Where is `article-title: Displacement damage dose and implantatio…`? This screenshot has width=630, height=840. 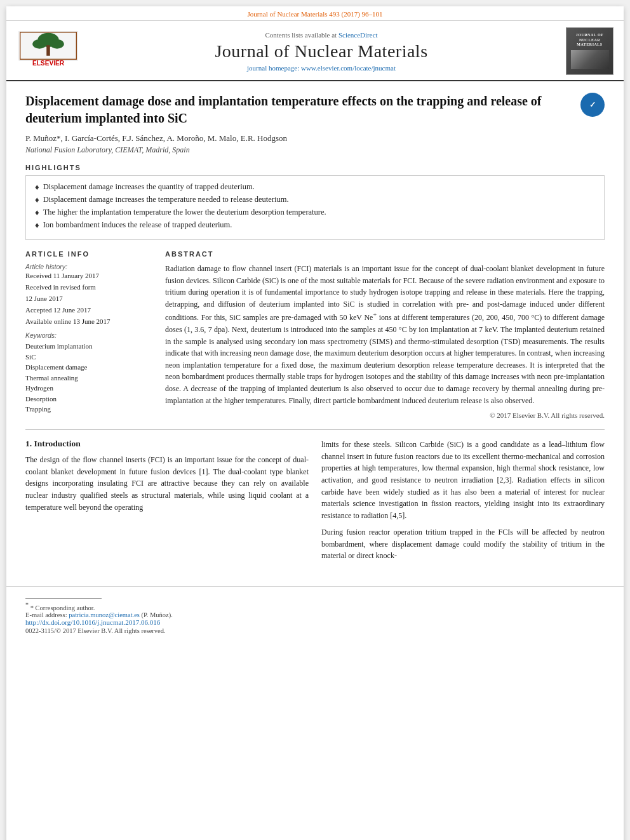
article-title: Displacement damage dose and implantatio… is located at coordinates (299, 110).